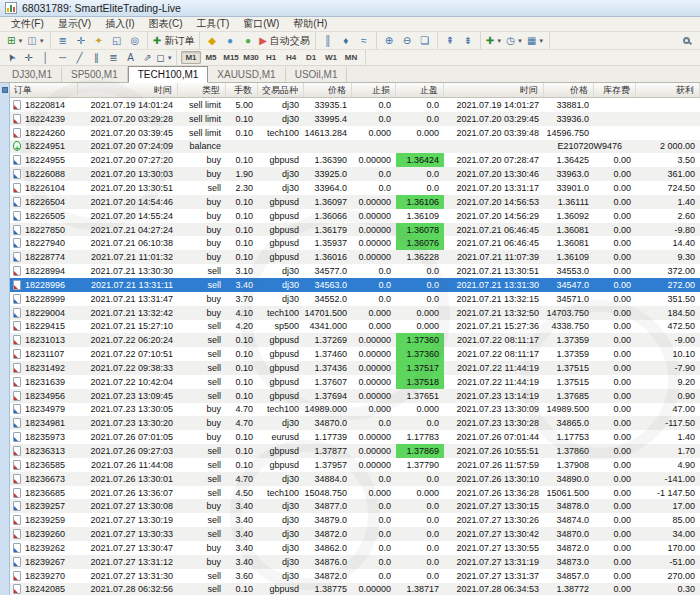  I want to click on arrange-up-button: ⇞, so click(450, 41).